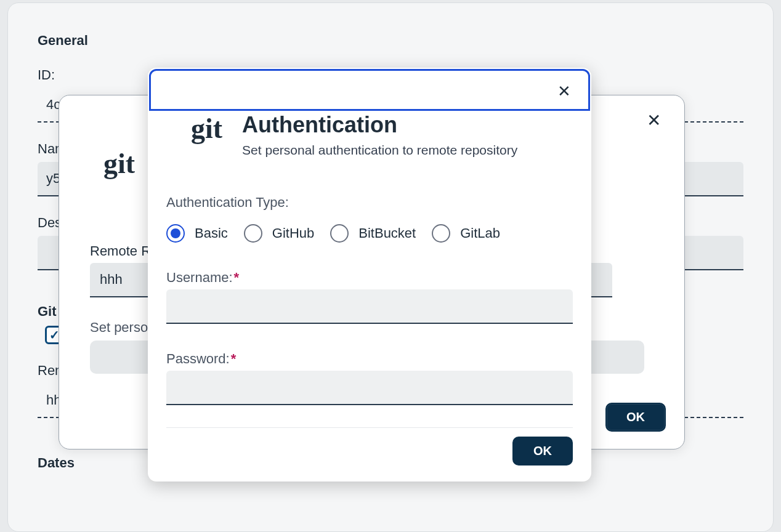 This screenshot has width=781, height=532. I want to click on username-label: Username:*, so click(370, 278).